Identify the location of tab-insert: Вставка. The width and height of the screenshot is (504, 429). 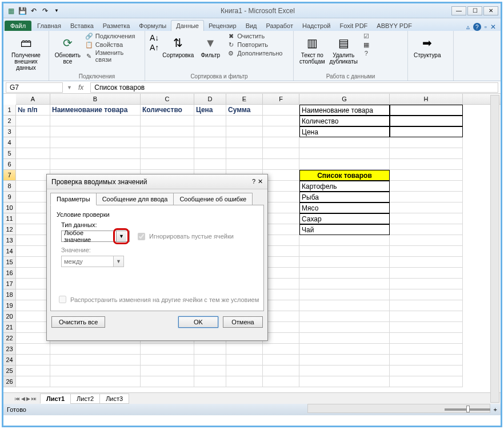
(82, 26).